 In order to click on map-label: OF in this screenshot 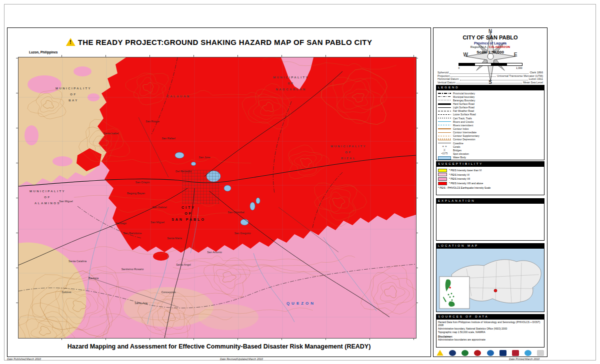, I will do `click(188, 214)`.